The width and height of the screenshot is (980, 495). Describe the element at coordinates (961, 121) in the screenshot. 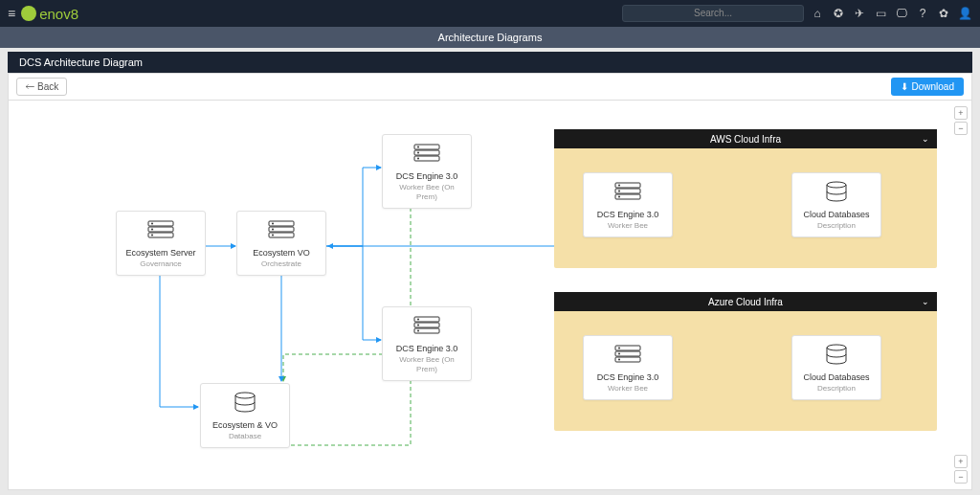

I see `zoom-controls-top: + −` at that location.